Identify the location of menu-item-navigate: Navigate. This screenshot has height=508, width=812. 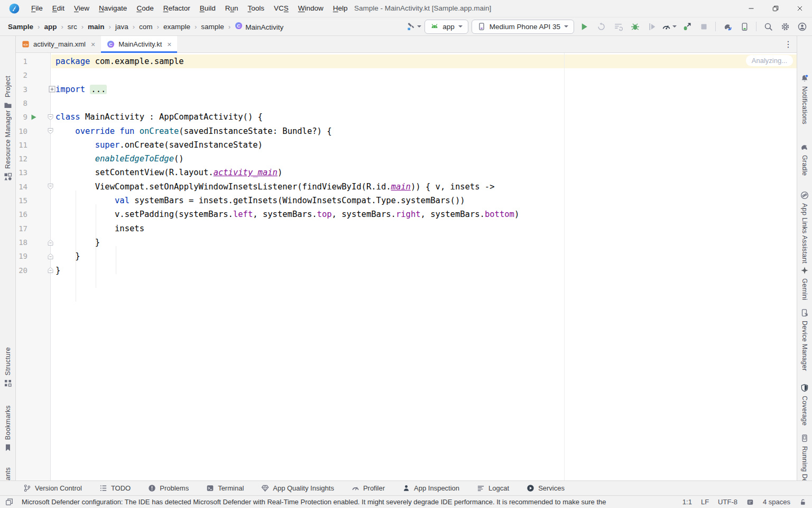
(113, 8).